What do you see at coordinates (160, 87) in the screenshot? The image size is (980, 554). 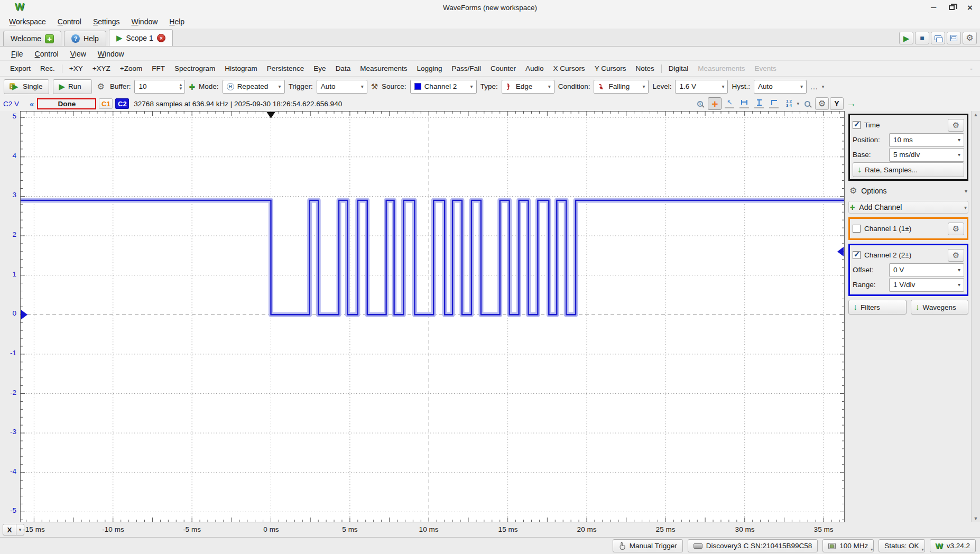 I see `buffer-select: 10 ▲▼` at bounding box center [160, 87].